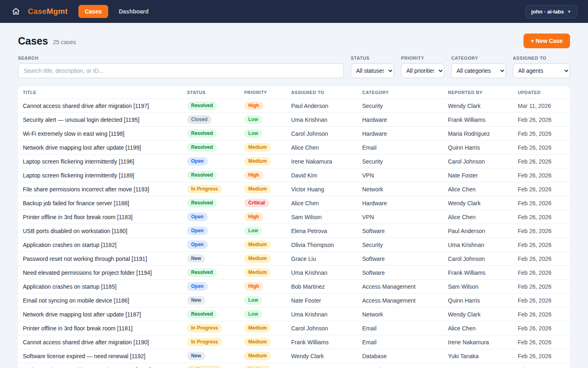  I want to click on case-category: Access Management, so click(400, 301).